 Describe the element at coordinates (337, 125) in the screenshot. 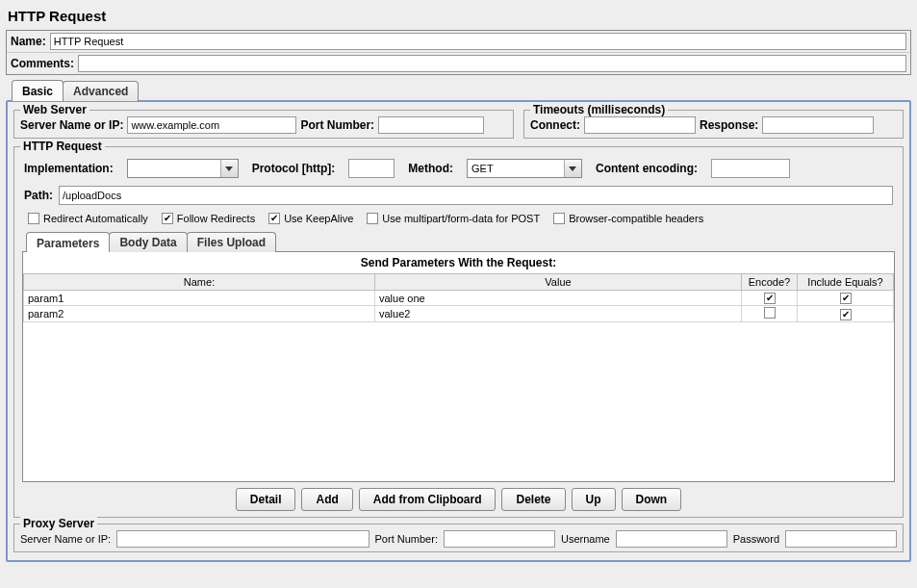

I see `port-label: Port Number:` at that location.